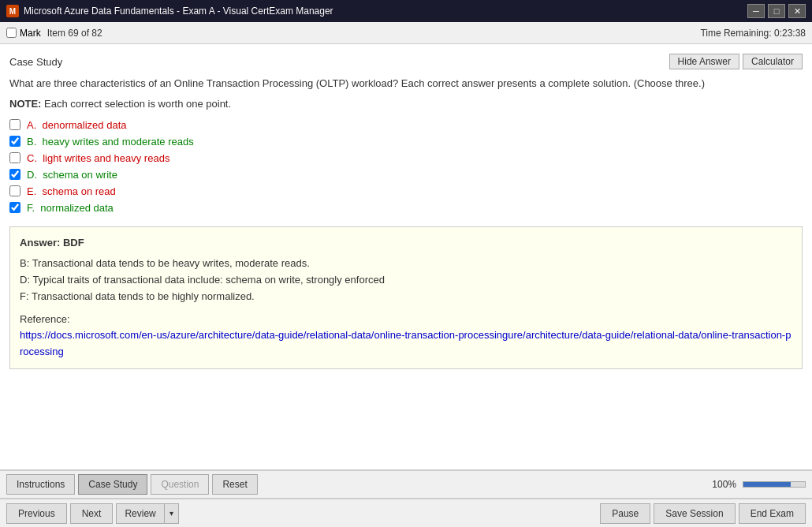 The height and width of the screenshot is (527, 812). Describe the element at coordinates (406, 63) in the screenshot. I see `case-study-bar: Case Study Hide Answer Calculator` at that location.